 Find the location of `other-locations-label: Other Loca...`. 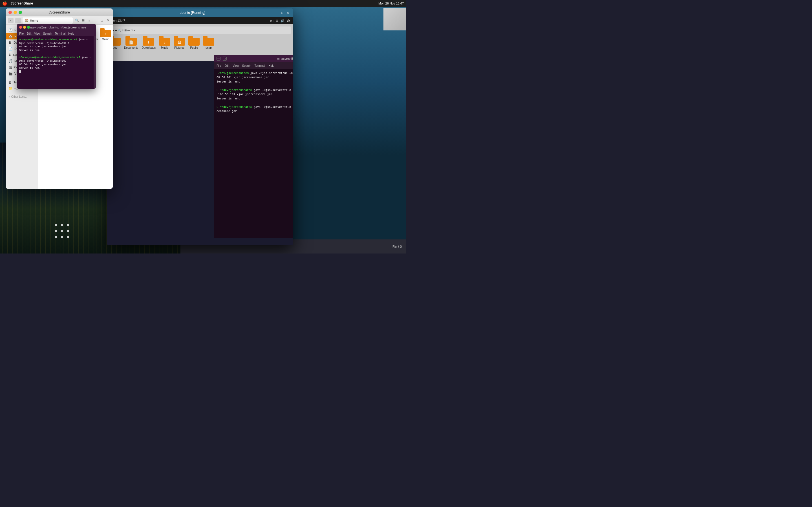

other-locations-label: Other Loca... is located at coordinates (19, 97).